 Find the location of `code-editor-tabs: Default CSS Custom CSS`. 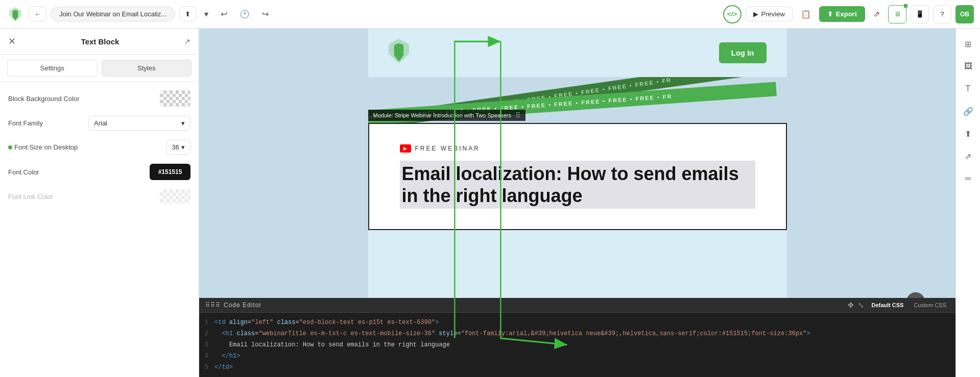

code-editor-tabs: Default CSS Custom CSS is located at coordinates (909, 305).